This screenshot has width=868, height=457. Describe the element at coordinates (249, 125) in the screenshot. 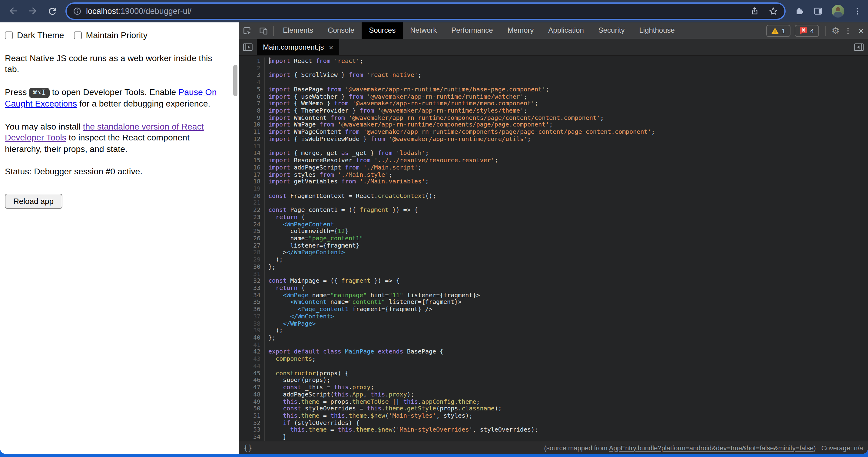

I see `line-number: 10` at that location.